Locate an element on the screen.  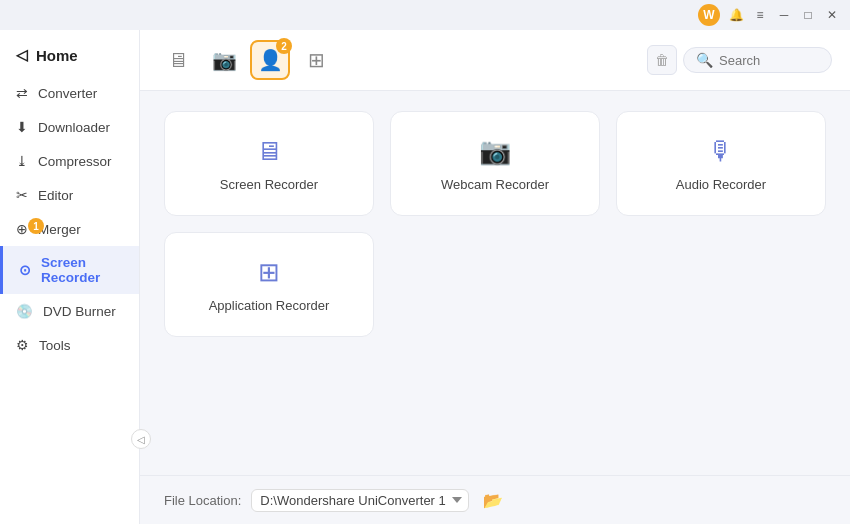
minimize-button: ─ is located at coordinates (784, 15).